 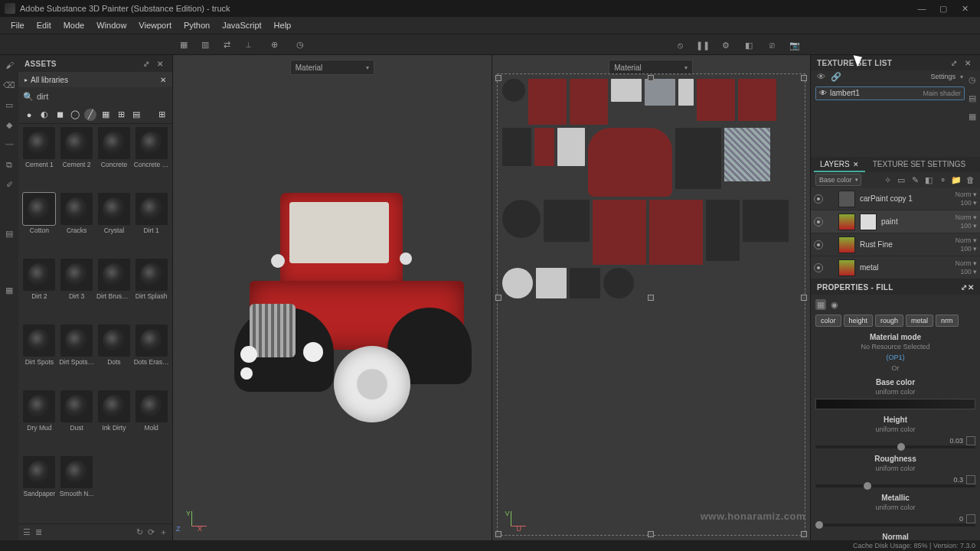 I want to click on asset-item: Dirt Spots, so click(x=40, y=357).